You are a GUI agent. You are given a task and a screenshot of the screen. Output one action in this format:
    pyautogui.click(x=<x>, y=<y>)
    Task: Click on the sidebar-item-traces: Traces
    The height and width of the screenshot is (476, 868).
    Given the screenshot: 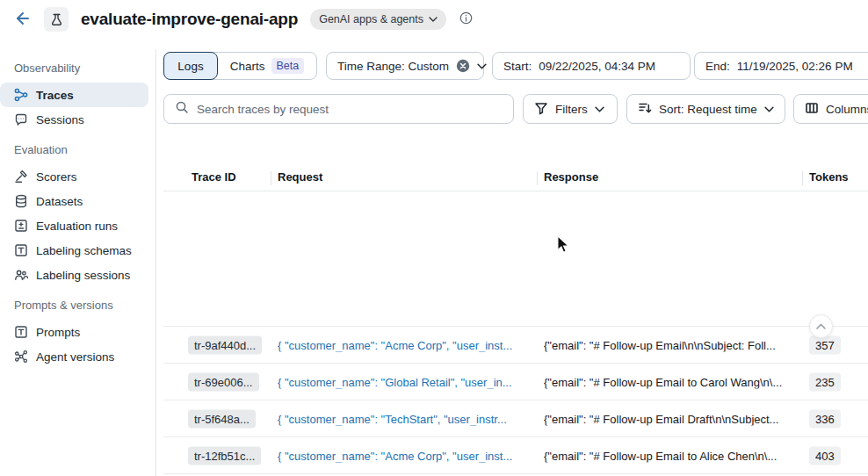 What is the action you would take?
    pyautogui.click(x=74, y=95)
    